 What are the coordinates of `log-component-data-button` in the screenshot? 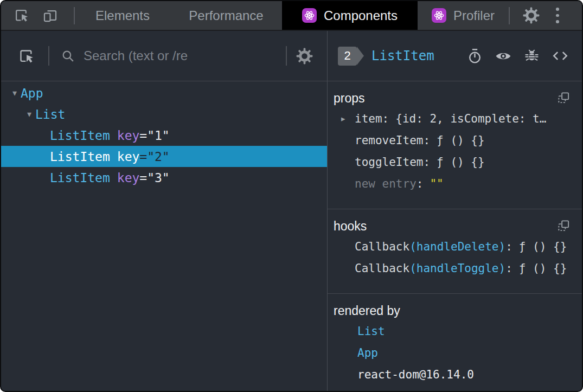 It's located at (531, 56).